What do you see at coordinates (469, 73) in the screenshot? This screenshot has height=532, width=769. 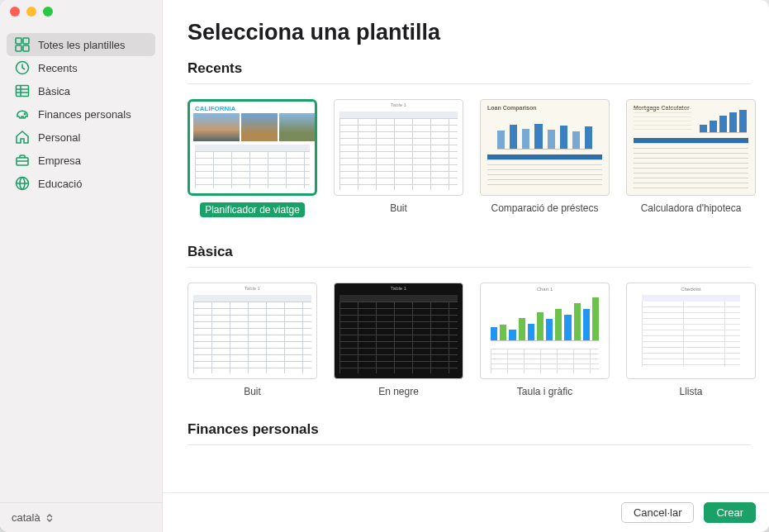 I see `section-title: Recents` at bounding box center [469, 73].